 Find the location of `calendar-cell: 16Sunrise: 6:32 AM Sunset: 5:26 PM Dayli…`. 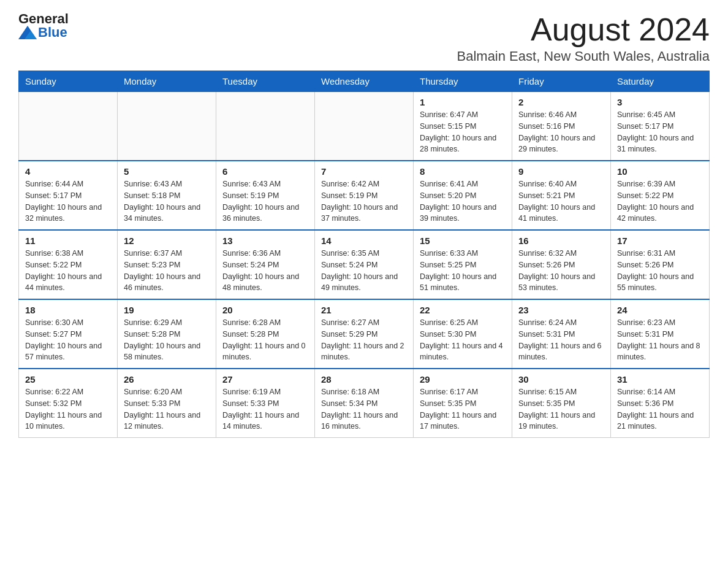

calendar-cell: 16Sunrise: 6:32 AM Sunset: 5:26 PM Dayli… is located at coordinates (561, 265).